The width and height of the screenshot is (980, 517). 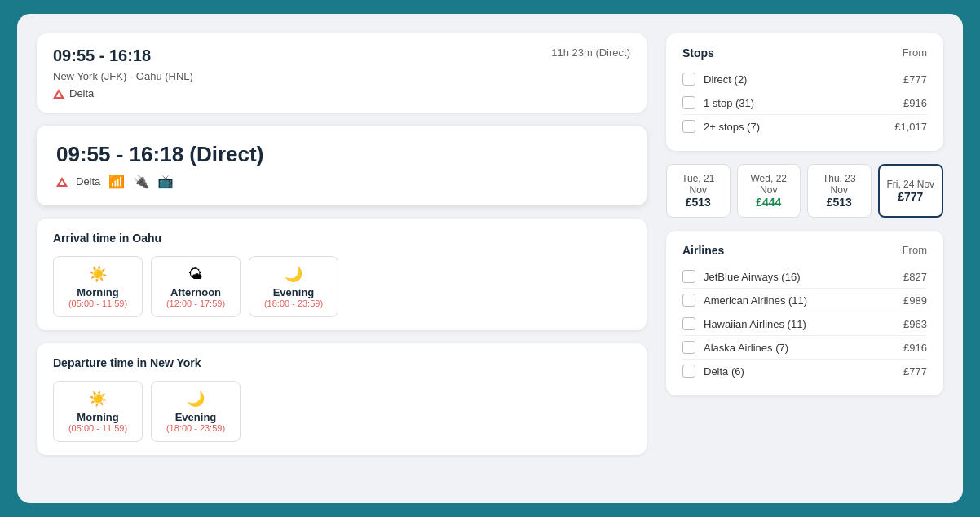 I want to click on evening-range: (18:00 - 23:59), so click(x=294, y=303).